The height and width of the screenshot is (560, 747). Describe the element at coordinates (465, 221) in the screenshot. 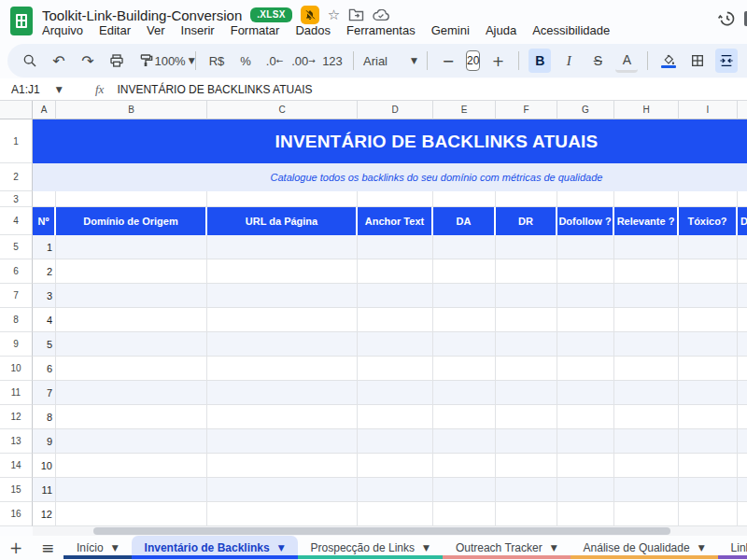

I see `table-header-cell: DA` at that location.